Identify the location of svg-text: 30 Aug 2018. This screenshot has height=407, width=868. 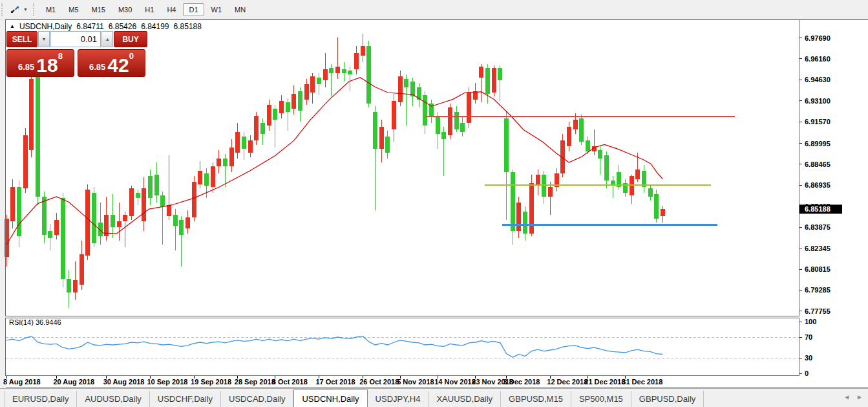
(124, 382).